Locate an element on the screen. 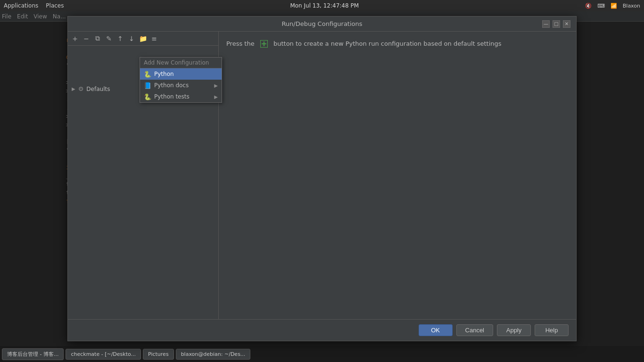 Image resolution: width=644 pixels, height=362 pixels. python-docs-config-label: Python docs is located at coordinates (172, 85).